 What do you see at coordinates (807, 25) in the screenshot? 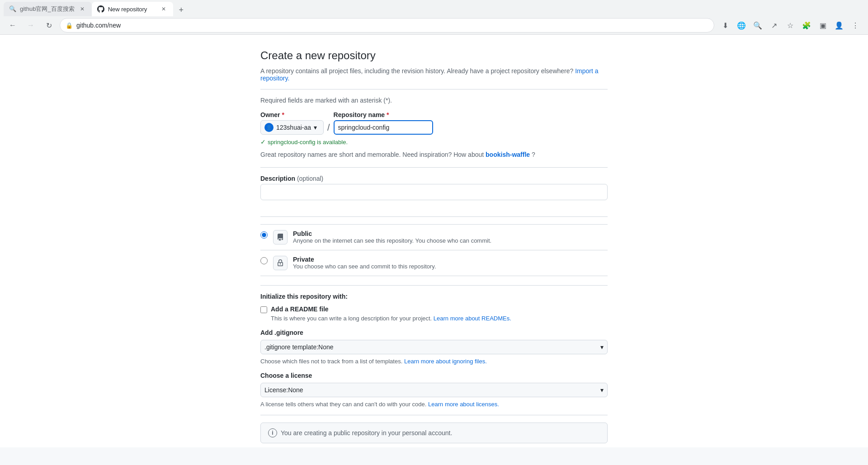
I see `extensions-icon: 🧩` at bounding box center [807, 25].